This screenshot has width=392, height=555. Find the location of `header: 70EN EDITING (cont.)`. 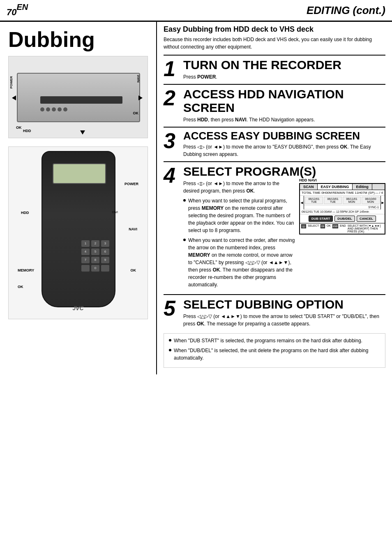

header: 70EN EDITING (cont.) is located at coordinates (196, 11).